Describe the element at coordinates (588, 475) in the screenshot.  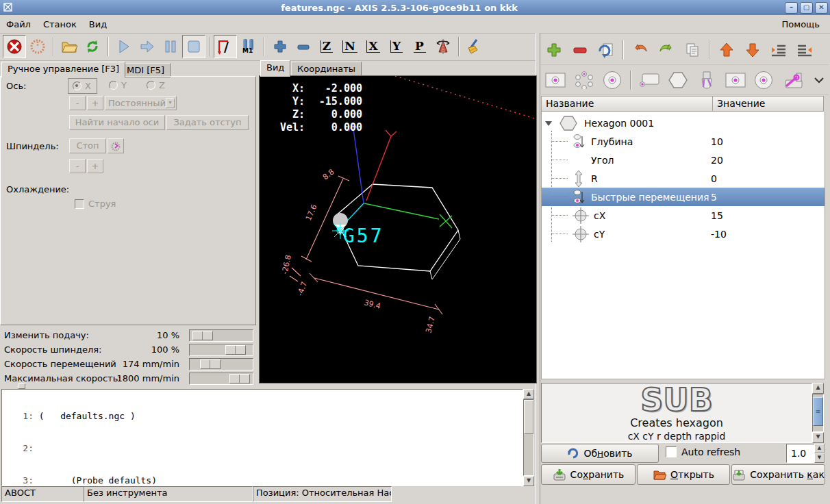
I see `save-button: Сохранить` at that location.